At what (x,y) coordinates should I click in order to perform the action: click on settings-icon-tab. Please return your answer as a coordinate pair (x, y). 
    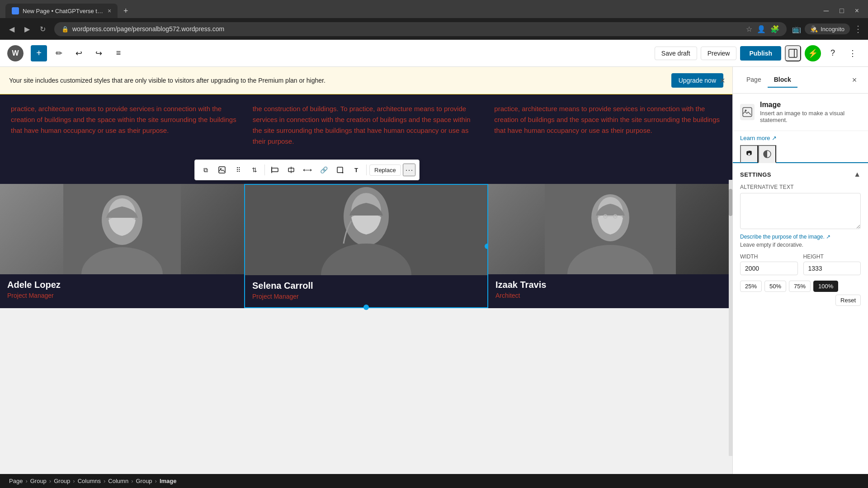
    Looking at the image, I should click on (749, 154).